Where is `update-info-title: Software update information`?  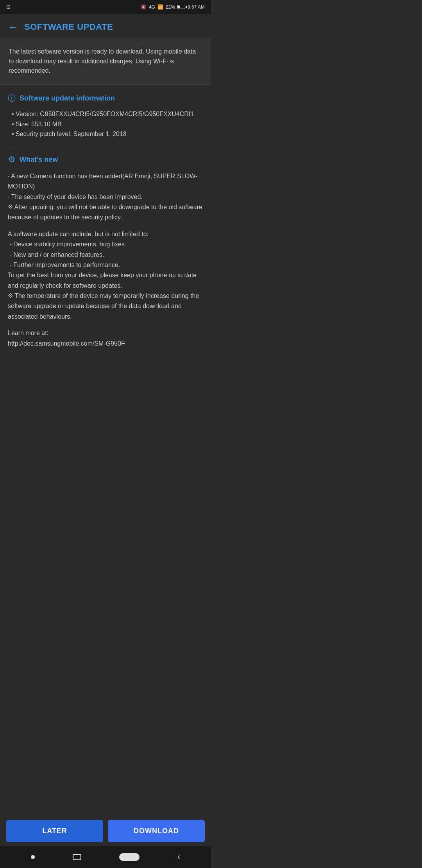 update-info-title: Software update information is located at coordinates (67, 99).